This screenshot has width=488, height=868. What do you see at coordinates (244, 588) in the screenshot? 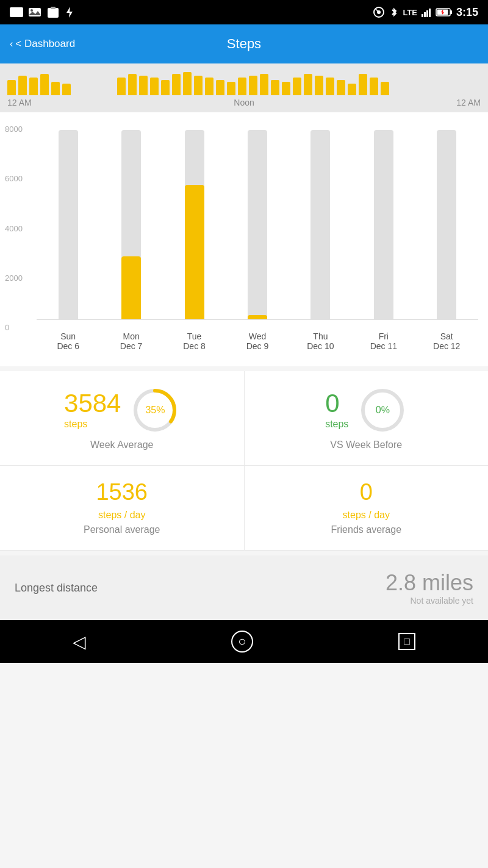
I see `longest-distance-section: Longest distance 2.8 miles Not available…` at bounding box center [244, 588].